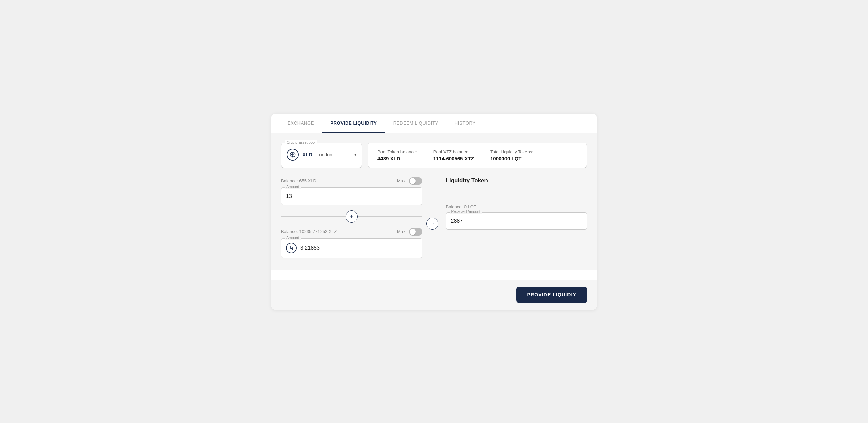 The image size is (868, 423). What do you see at coordinates (397, 152) in the screenshot?
I see `stat-token-balance-label: Pool Token balance:` at bounding box center [397, 152].